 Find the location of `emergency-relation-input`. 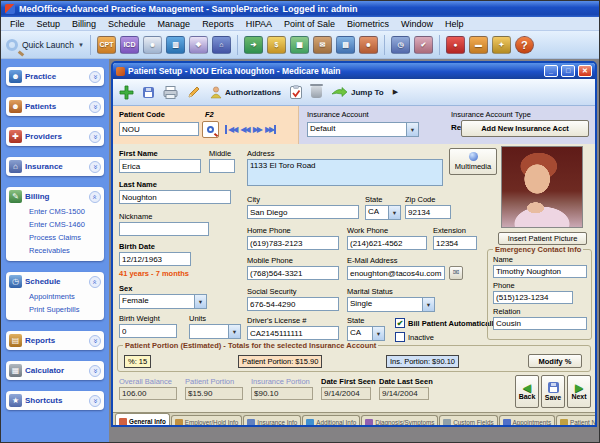

emergency-relation-input is located at coordinates (540, 324).